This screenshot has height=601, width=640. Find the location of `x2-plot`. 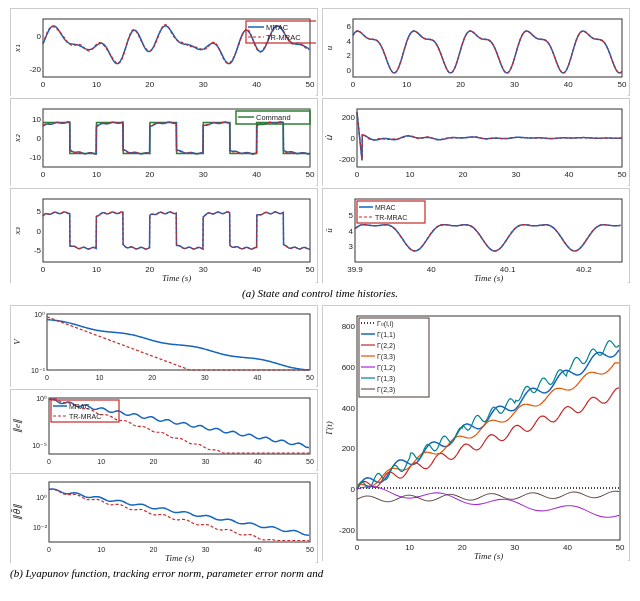

x2-plot is located at coordinates (164, 142).